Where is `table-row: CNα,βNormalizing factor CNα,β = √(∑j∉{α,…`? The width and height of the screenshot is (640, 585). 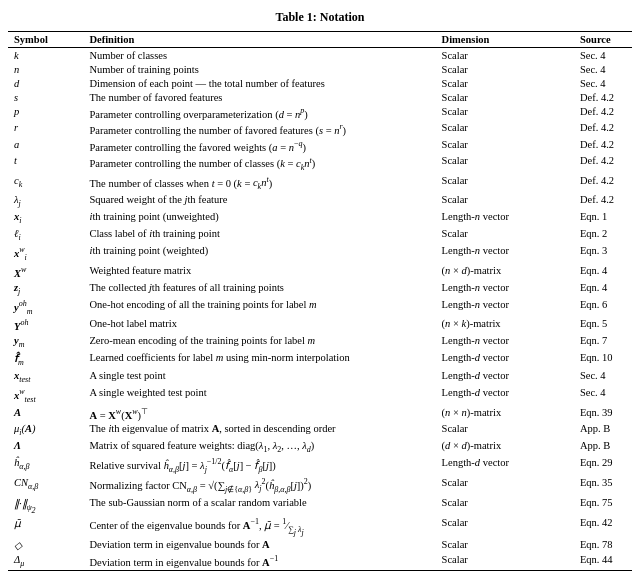 table-row: CNα,βNormalizing factor CNα,β = √(∑j∉{α,… is located at coordinates (320, 485).